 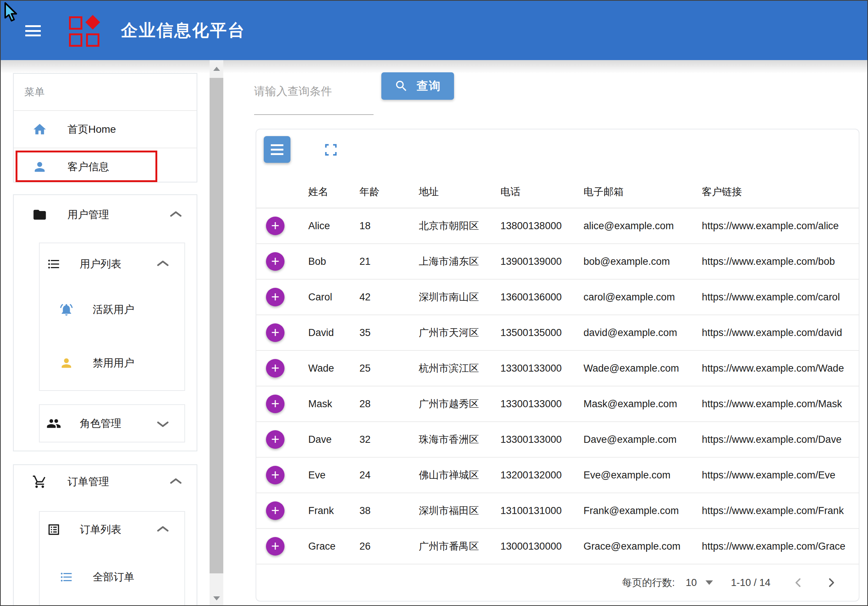 What do you see at coordinates (105, 482) in the screenshot?
I see `sidebar-item-order-mgmt: 订单管理` at bounding box center [105, 482].